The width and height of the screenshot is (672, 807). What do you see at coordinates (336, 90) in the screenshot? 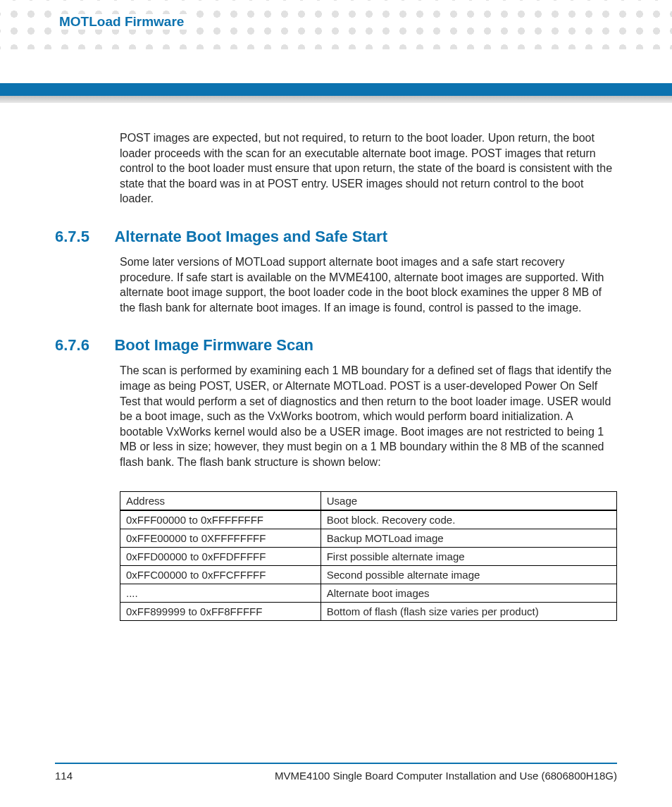
I see `header-rule-blue` at bounding box center [336, 90].